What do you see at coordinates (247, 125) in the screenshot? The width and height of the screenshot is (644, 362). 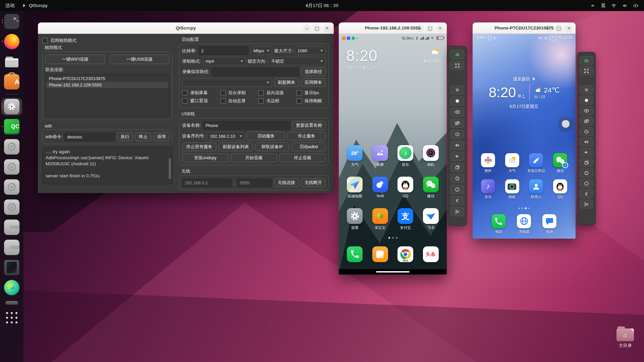 I see `device-name-input: Phone` at bounding box center [247, 125].